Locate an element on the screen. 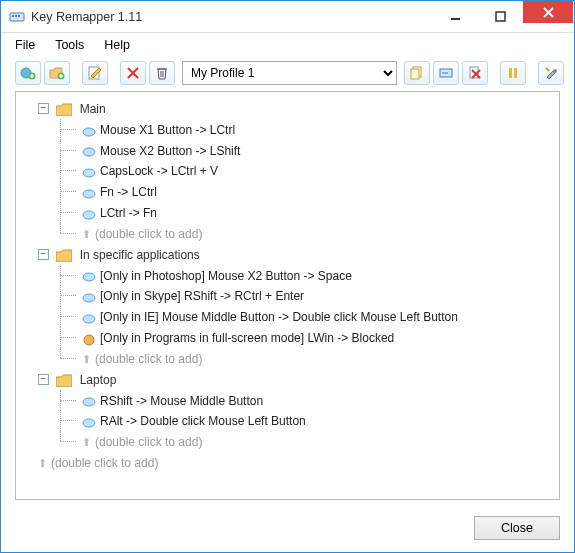 The width and height of the screenshot is (575, 553). copy-profile-button is located at coordinates (417, 73).